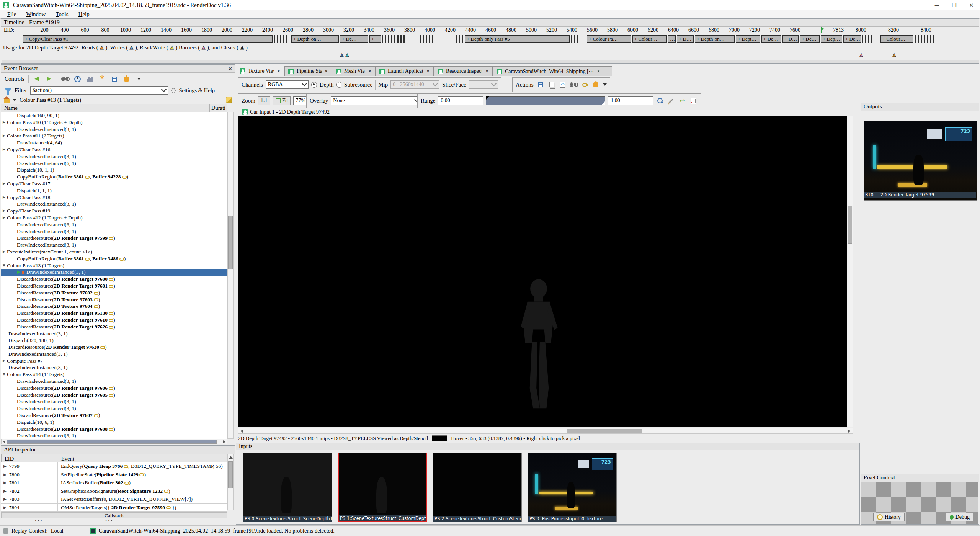 Image resolution: width=980 pixels, height=536 pixels. I want to click on save-events-icon, so click(114, 79).